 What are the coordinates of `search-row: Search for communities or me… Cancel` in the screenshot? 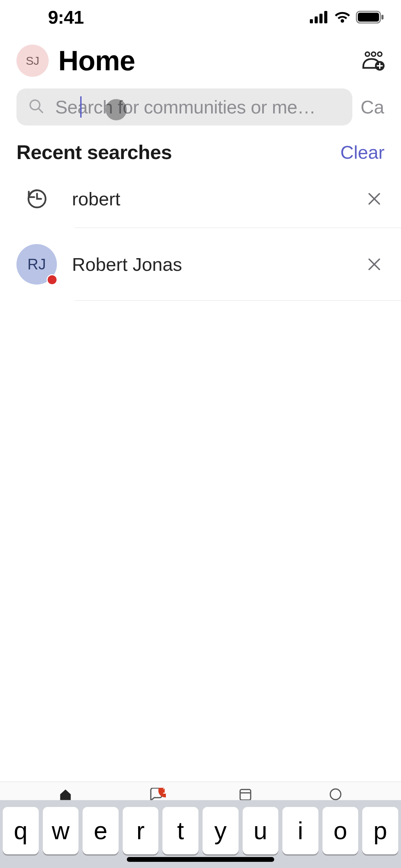 It's located at (200, 108).